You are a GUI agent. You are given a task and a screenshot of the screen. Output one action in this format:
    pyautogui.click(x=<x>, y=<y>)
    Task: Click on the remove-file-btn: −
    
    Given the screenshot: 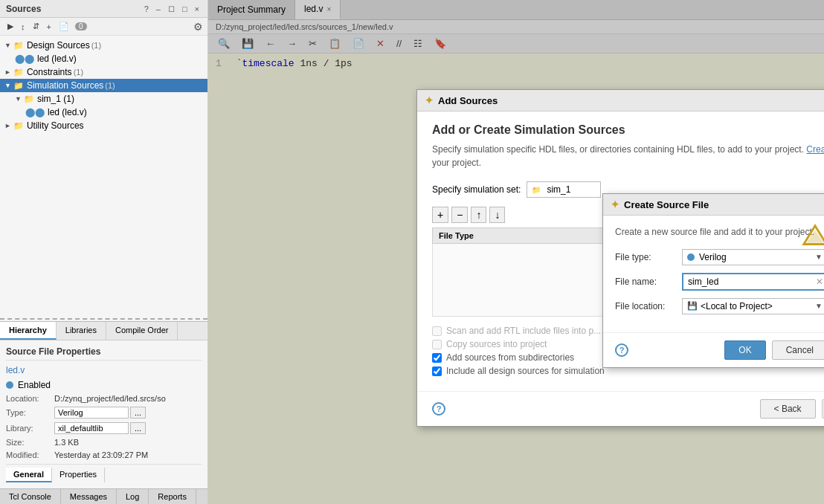 What is the action you would take?
    pyautogui.click(x=460, y=215)
    